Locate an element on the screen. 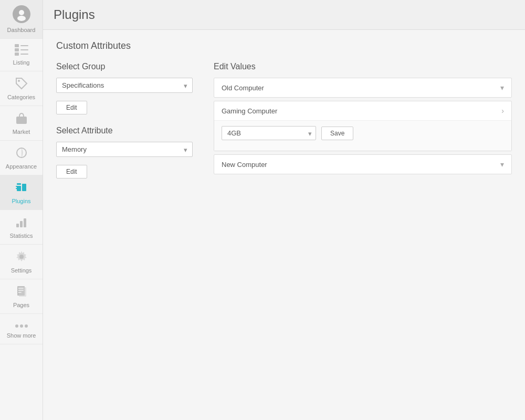 This screenshot has height=420, width=525. sidebar-item-label-listing: Listing is located at coordinates (22, 62).